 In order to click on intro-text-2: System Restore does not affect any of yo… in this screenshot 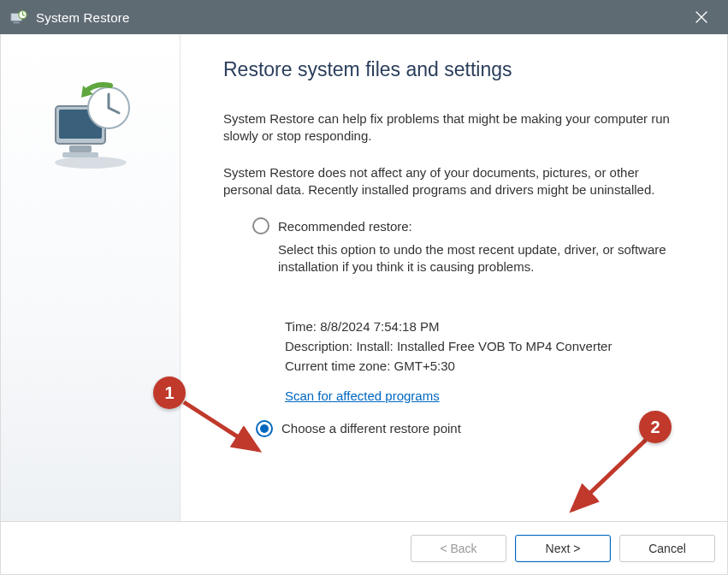, I will do `click(450, 181)`.